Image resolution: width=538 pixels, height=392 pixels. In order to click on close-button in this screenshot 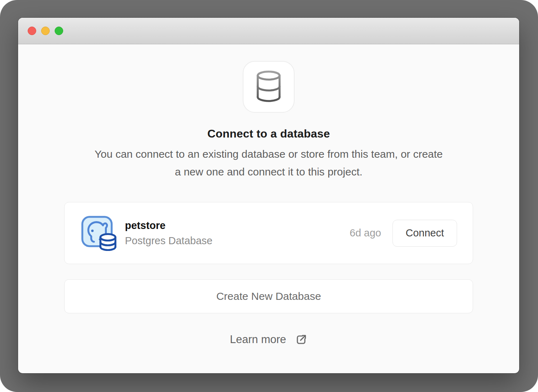, I will do `click(32, 31)`.